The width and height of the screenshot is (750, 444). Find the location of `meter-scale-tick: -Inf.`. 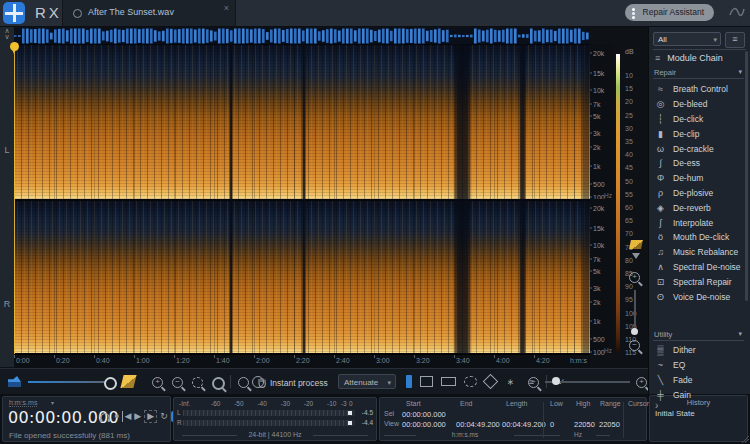

meter-scale-tick: -Inf. is located at coordinates (184, 404).